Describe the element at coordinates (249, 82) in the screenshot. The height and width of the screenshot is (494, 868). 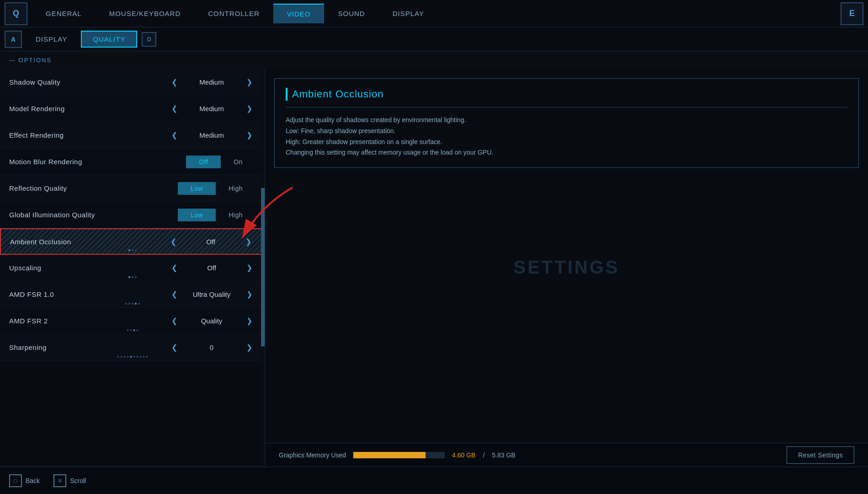
I see `shadow-quality-next: ❯` at that location.